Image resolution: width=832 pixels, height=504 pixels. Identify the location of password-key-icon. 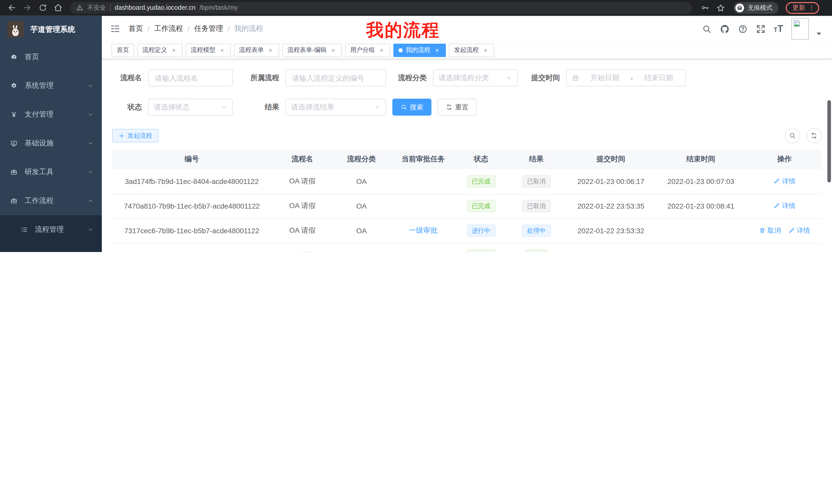
(705, 8).